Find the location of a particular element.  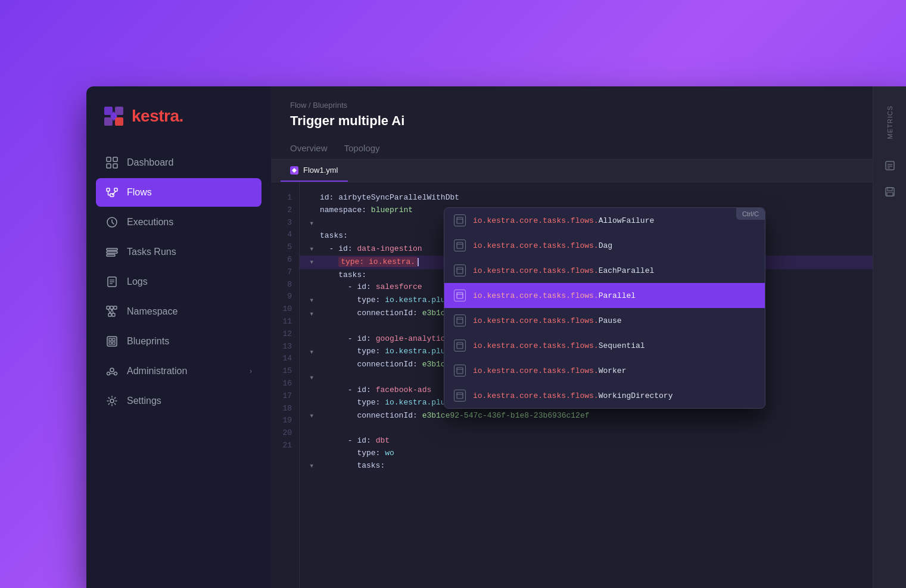

sidebar-item-administration: Administration › is located at coordinates (179, 371).